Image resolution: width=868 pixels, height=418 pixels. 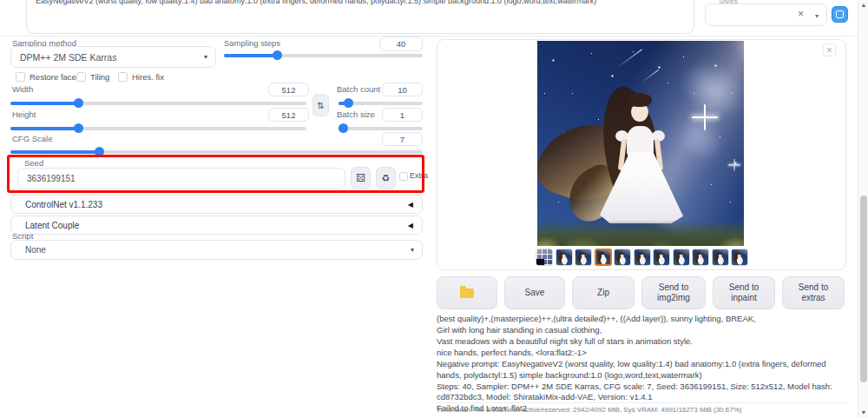 What do you see at coordinates (403, 115) in the screenshot?
I see `batch-size-input: 1` at bounding box center [403, 115].